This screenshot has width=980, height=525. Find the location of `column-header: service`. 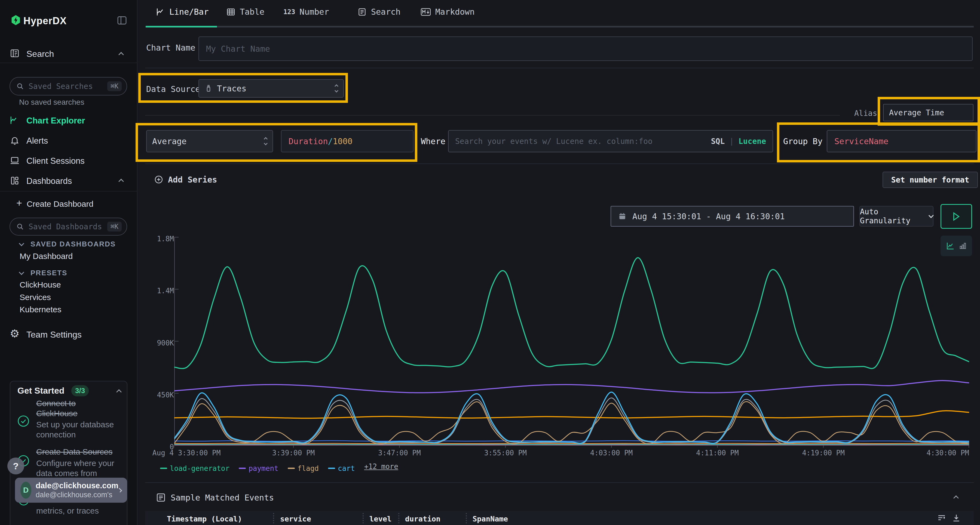

column-header: service is located at coordinates (296, 519).